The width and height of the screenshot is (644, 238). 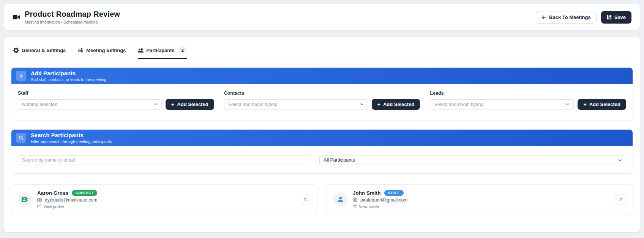 I want to click on leads-group: Leads + Add Selected, so click(x=528, y=100).